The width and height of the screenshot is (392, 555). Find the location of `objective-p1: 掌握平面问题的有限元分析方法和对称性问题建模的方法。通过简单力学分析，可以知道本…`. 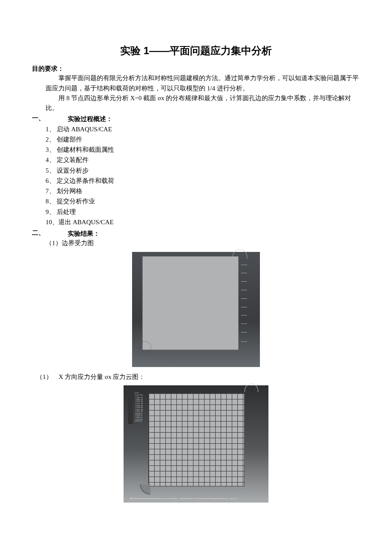

objective-p1: 掌握平面问题的有限元分析方法和对称性问题建模的方法。通过简单力学分析，可以知道本… is located at coordinates (196, 84).